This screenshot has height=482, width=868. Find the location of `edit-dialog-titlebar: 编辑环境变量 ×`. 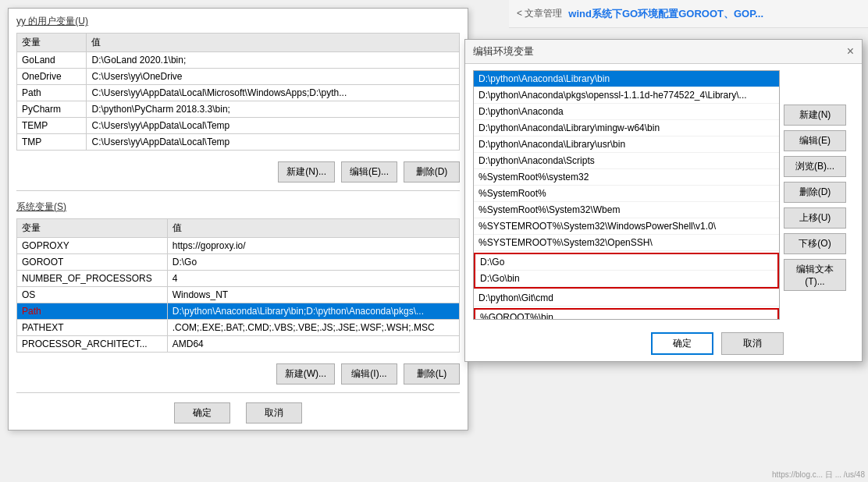

edit-dialog-titlebar: 编辑环境变量 × is located at coordinates (663, 51).